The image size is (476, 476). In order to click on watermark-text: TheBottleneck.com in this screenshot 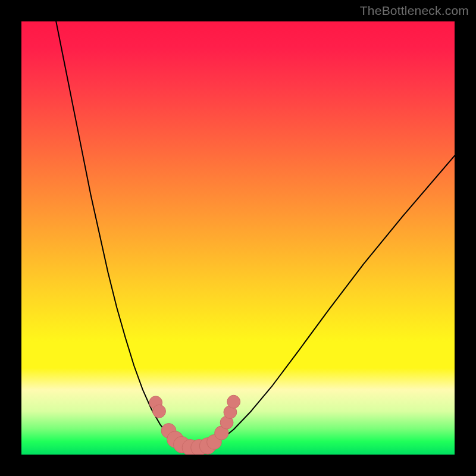, I will do `click(414, 11)`.